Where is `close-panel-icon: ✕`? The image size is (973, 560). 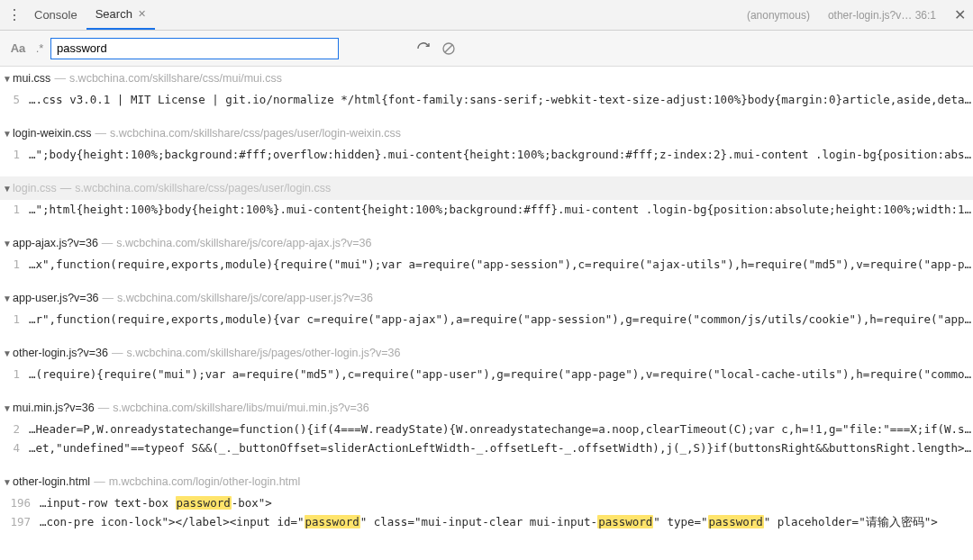
close-panel-icon: ✕ is located at coordinates (960, 14).